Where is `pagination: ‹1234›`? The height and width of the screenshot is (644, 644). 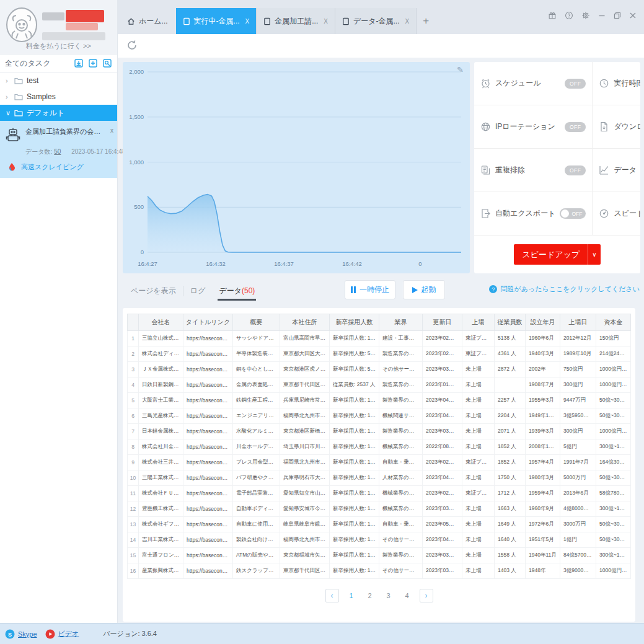 pagination: ‹1234› is located at coordinates (379, 596).